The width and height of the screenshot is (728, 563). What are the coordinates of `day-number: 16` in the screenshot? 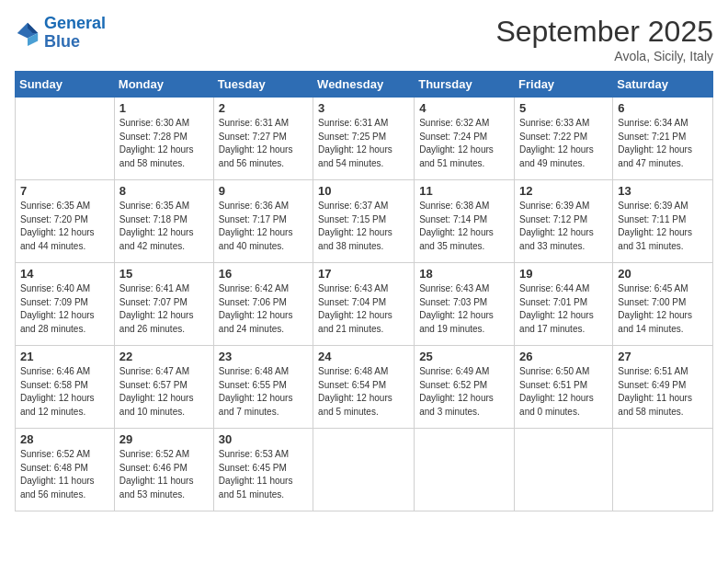 It's located at (263, 274).